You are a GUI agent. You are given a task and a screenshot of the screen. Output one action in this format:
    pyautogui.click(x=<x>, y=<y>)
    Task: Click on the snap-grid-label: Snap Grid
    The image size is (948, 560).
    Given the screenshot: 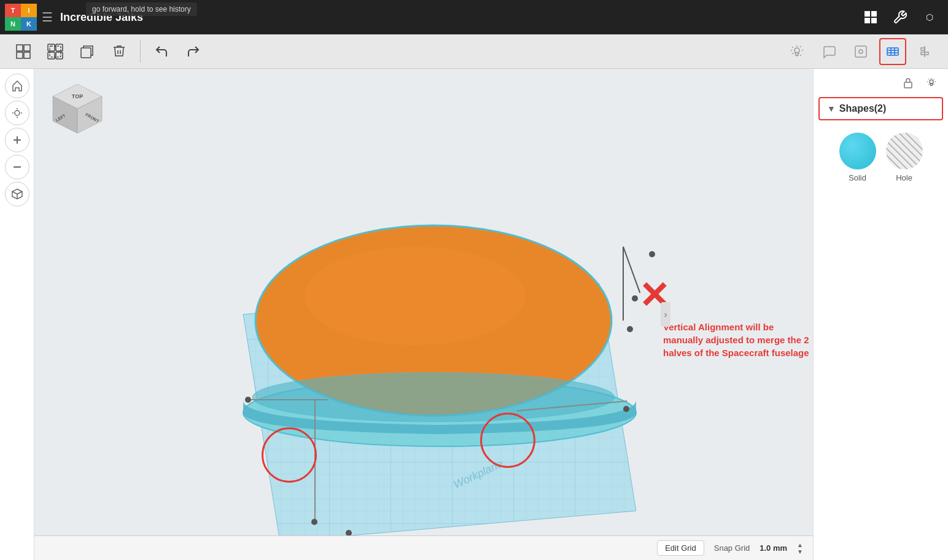 What is the action you would take?
    pyautogui.click(x=732, y=548)
    